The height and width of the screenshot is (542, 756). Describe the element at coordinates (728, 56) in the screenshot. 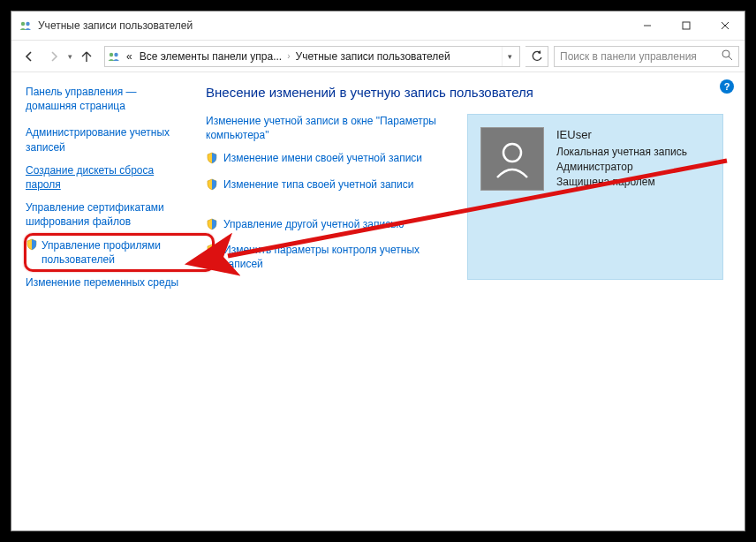

I see `search-icon` at that location.